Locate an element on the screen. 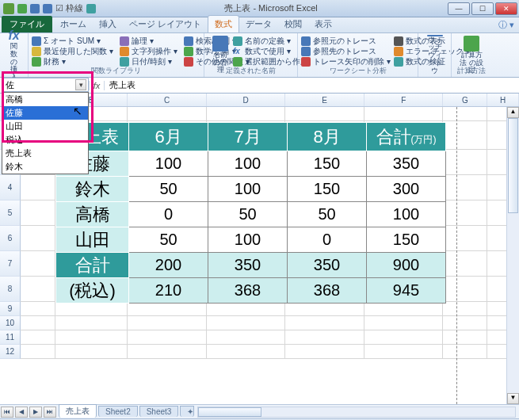  name-box-dropdown: 高橋佐藤山田税込売上表鈴木 is located at coordinates (45, 133).